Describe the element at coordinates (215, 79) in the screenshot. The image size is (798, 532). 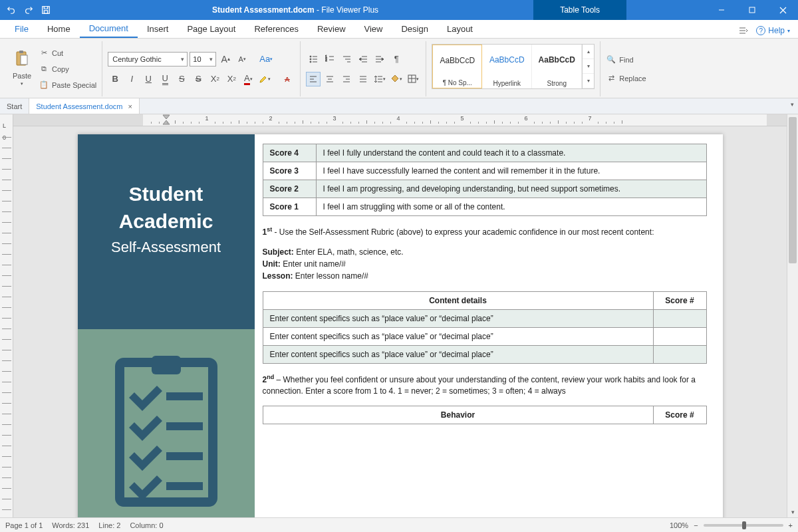
I see `superscript-button: X2` at that location.